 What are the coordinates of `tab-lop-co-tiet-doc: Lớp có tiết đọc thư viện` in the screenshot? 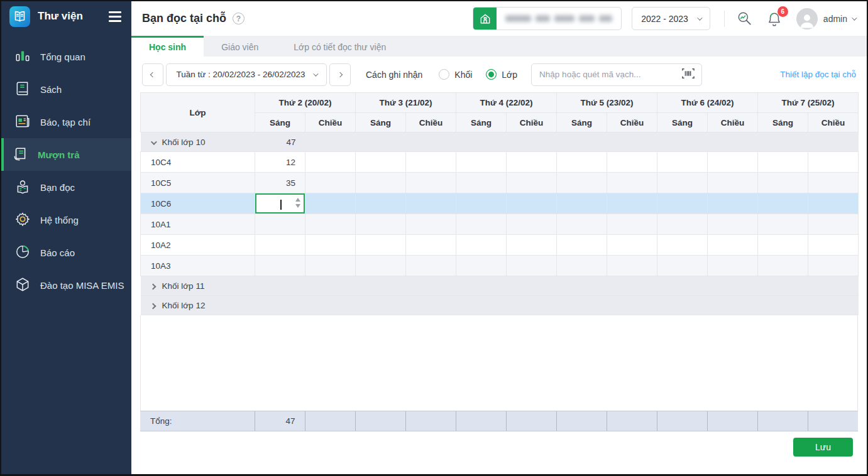 It's located at (339, 46).